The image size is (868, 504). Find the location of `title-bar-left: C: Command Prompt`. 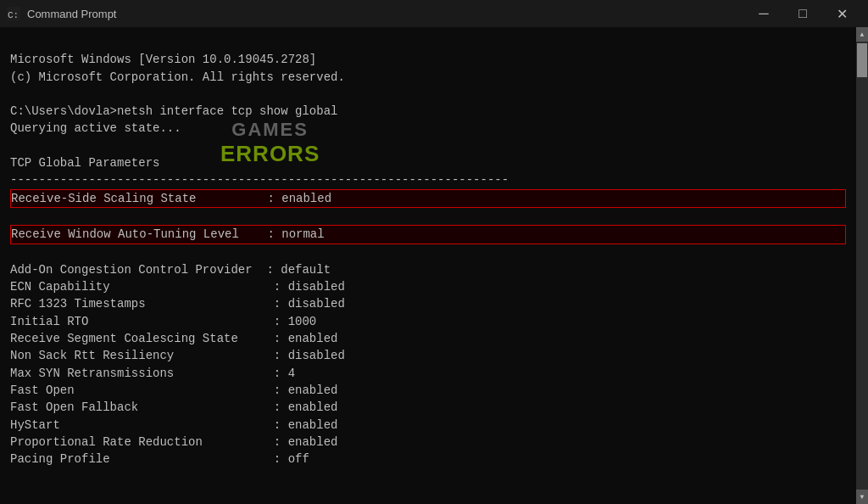

title-bar-left: C: Command Prompt is located at coordinates (61, 14).